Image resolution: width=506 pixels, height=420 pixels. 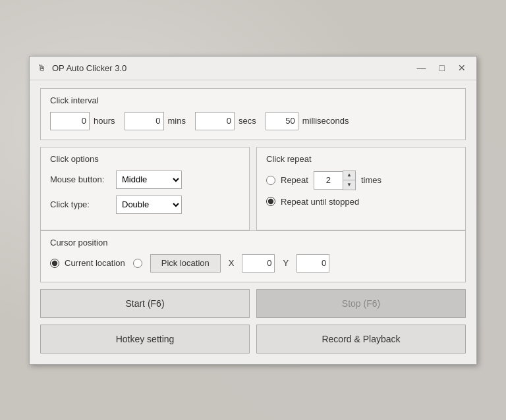 I want to click on x-input, so click(x=258, y=263).